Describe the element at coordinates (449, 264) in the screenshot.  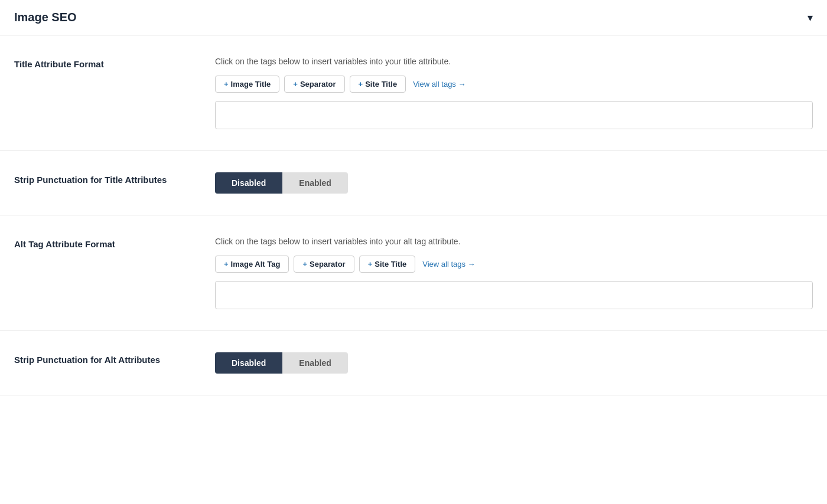
I see `view-all-tags-alt-tag-attribute-format: View all tags →` at that location.